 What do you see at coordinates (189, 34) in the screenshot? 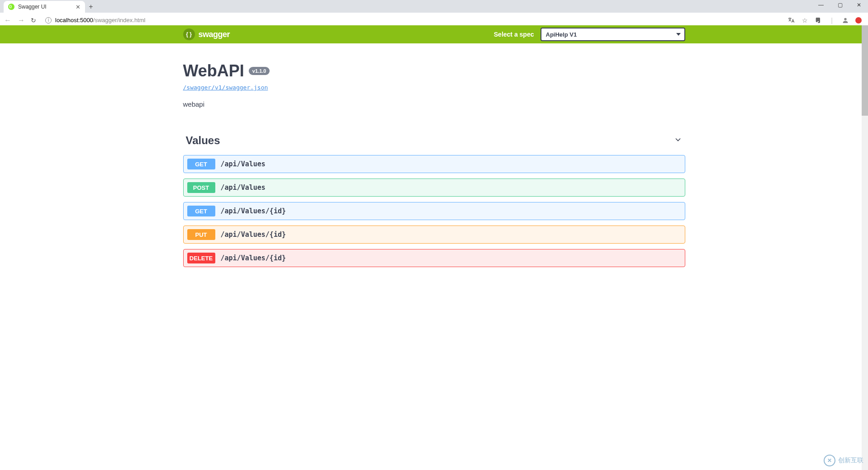
I see `swagger-logo-icon: { }` at bounding box center [189, 34].